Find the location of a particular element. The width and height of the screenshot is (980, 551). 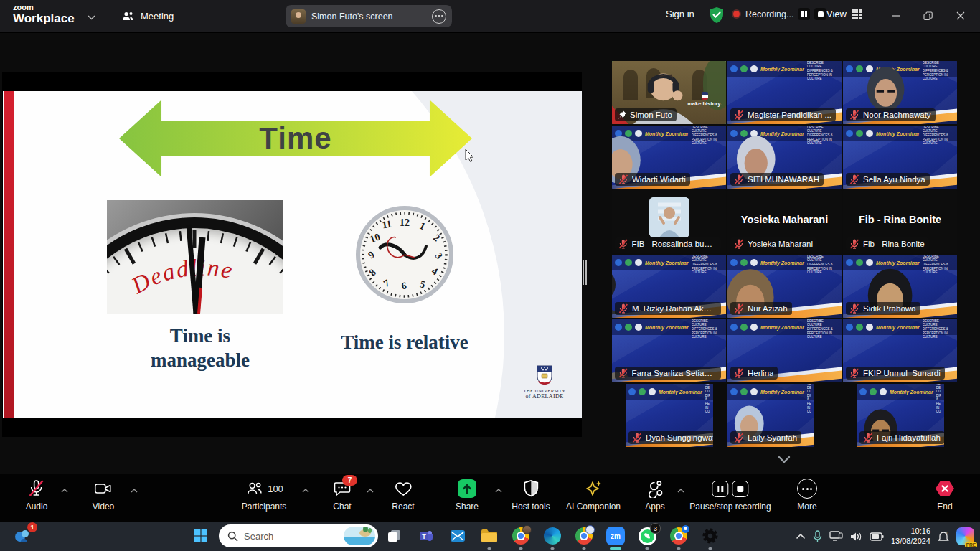

title-bar: zoom Workplace Meeting Simon Futo's scre… is located at coordinates (490, 17).